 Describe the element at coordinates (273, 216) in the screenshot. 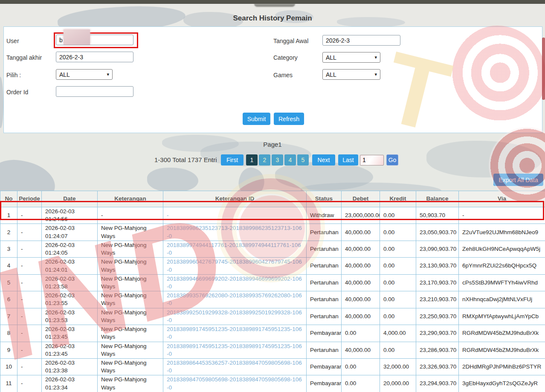

I see `table-row: 1 - 2026-02-0301:24:56 - - Withdraw 23,0…` at that location.